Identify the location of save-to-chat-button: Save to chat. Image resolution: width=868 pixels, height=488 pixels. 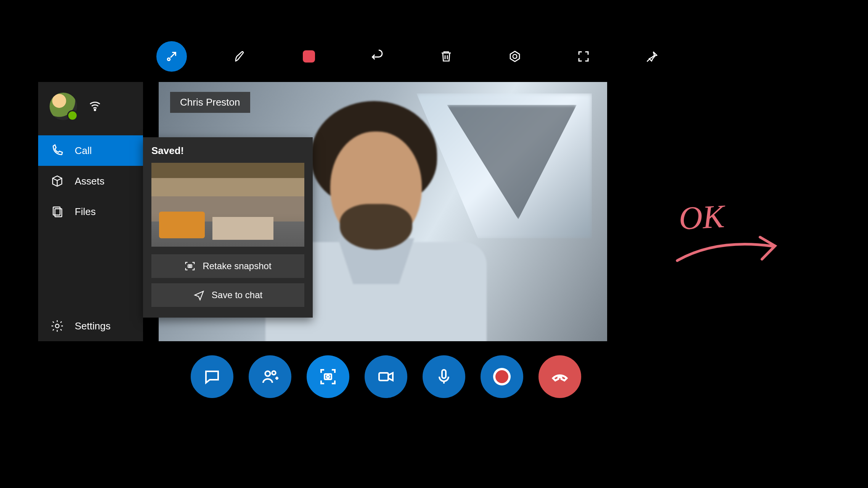
(228, 295).